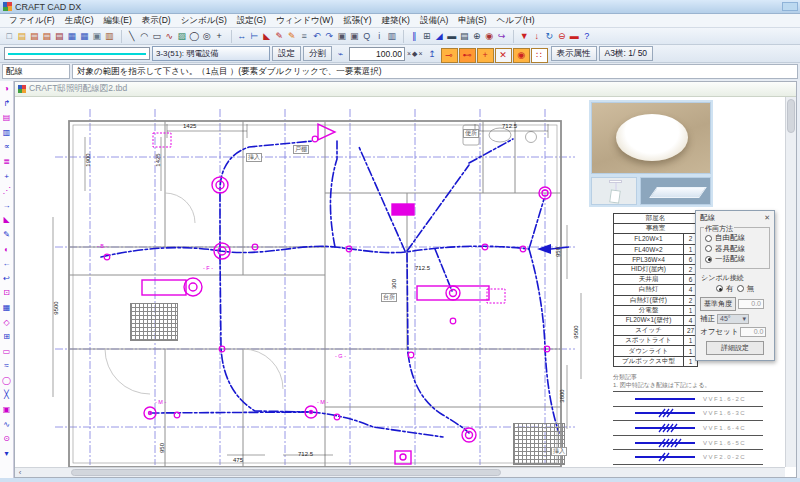 The image size is (800, 482). Describe the element at coordinates (368, 36) in the screenshot. I see `zoom-icon: Q` at that location.